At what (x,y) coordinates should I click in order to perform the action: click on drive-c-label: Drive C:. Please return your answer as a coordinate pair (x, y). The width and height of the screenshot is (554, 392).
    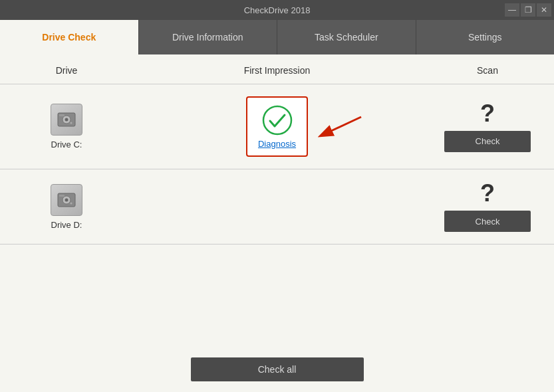
    Looking at the image, I should click on (67, 145).